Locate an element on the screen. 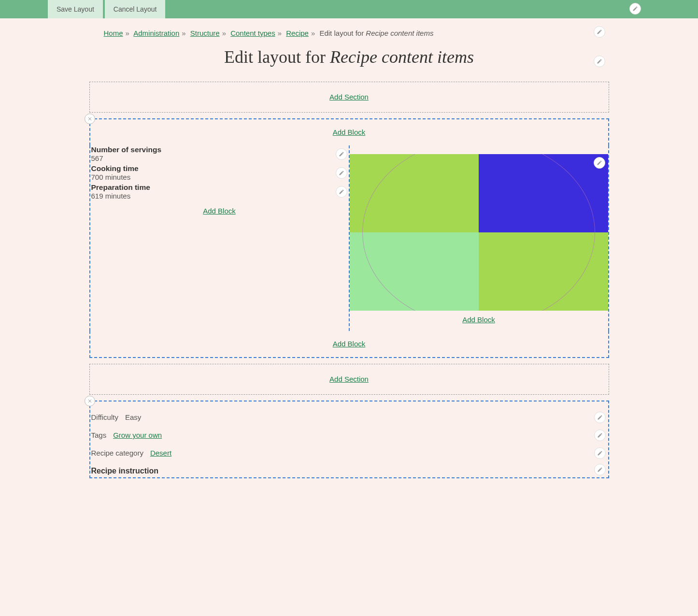 The width and height of the screenshot is (698, 616). breadcrumb-content-types: Content types is located at coordinates (253, 33).